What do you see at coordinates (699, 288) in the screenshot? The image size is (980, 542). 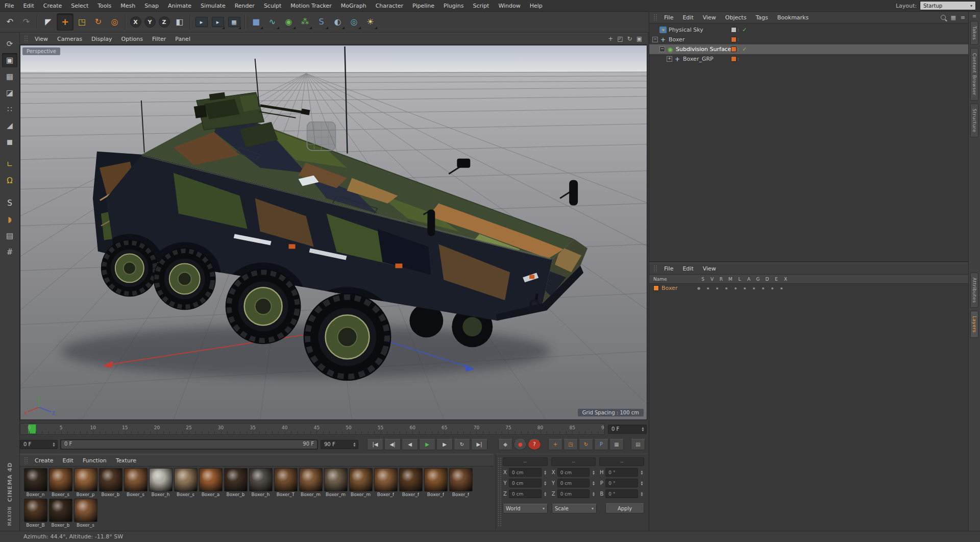 I see `layer-toggle-s: ●` at bounding box center [699, 288].